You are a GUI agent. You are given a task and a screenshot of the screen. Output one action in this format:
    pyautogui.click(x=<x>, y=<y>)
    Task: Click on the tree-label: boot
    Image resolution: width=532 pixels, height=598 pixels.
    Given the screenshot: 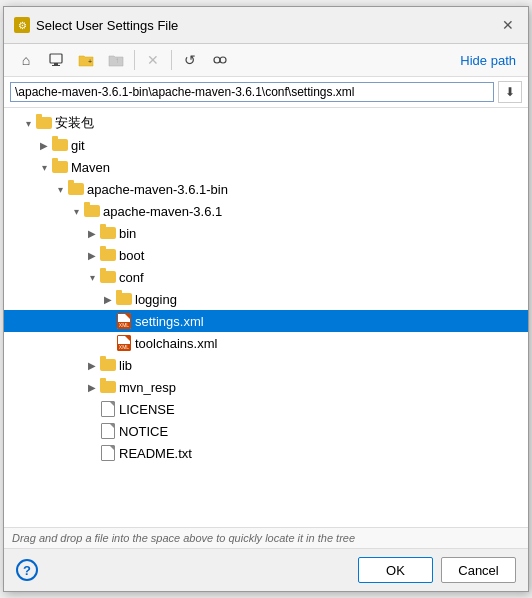 What is the action you would take?
    pyautogui.click(x=132, y=256)
    